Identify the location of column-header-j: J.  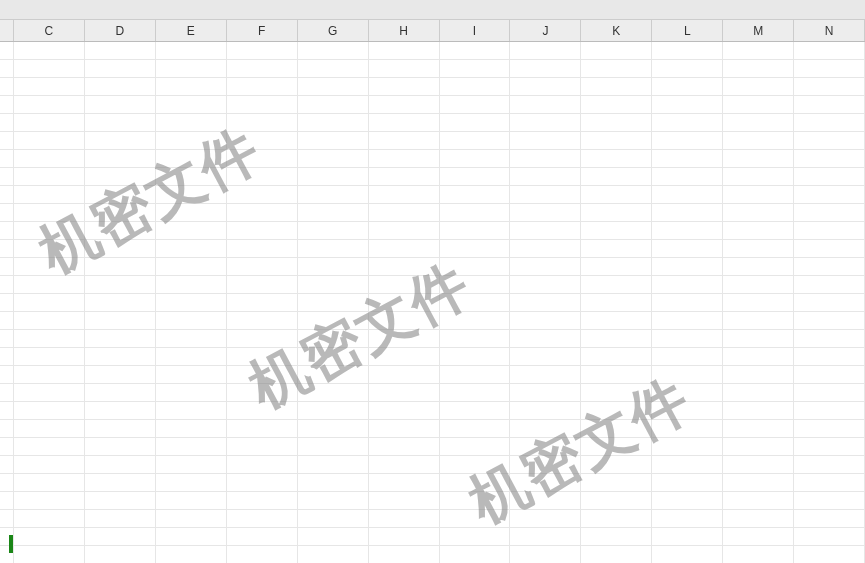
(546, 30).